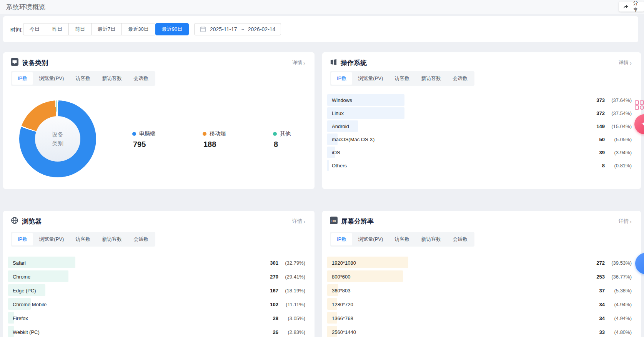 The height and width of the screenshot is (337, 644). What do you see at coordinates (599, 165) in the screenshot?
I see `item-value: 8` at bounding box center [599, 165].